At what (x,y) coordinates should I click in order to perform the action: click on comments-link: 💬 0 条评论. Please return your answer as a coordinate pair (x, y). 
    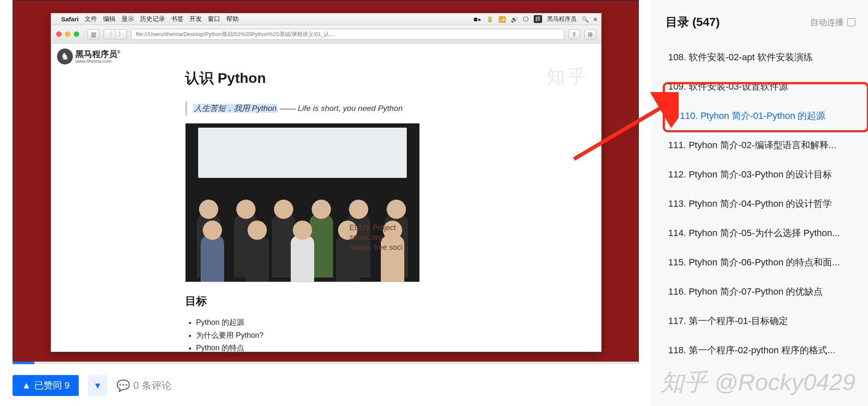
    Looking at the image, I should click on (144, 385).